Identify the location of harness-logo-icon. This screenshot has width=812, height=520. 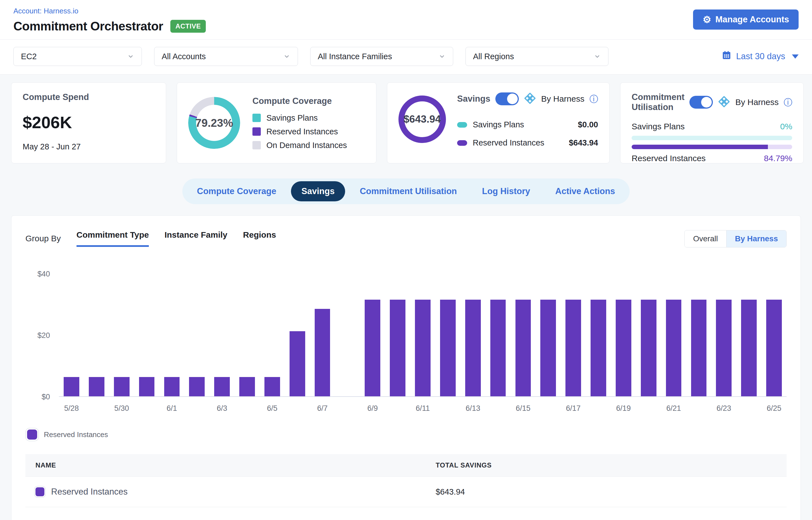
(530, 99).